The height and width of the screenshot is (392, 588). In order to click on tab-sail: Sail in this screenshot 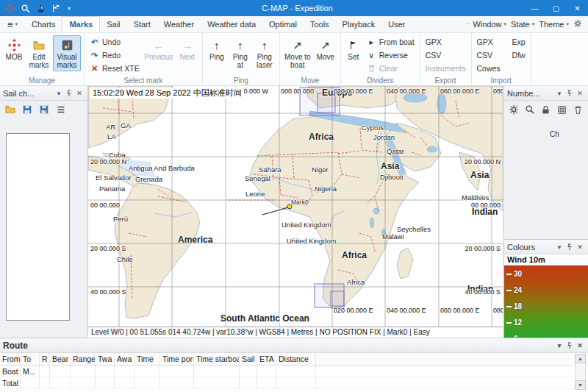, I will do `click(113, 24)`.